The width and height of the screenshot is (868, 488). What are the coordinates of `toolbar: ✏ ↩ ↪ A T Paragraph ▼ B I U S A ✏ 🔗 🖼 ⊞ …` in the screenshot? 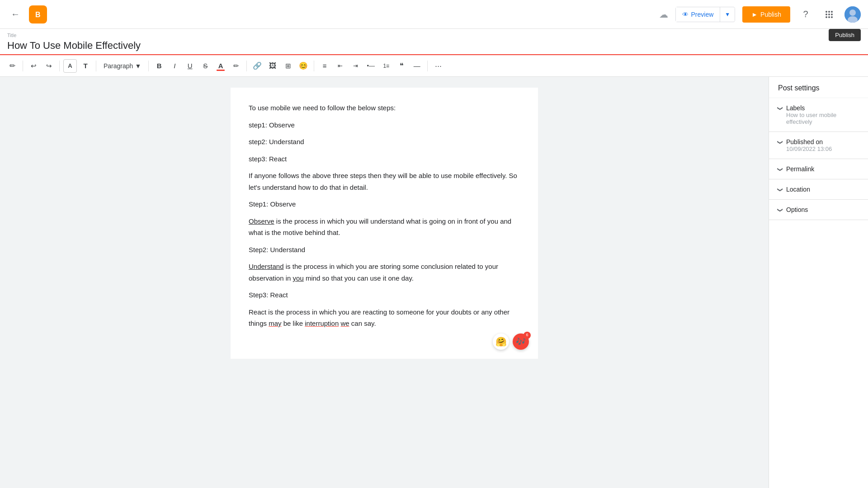 It's located at (434, 66).